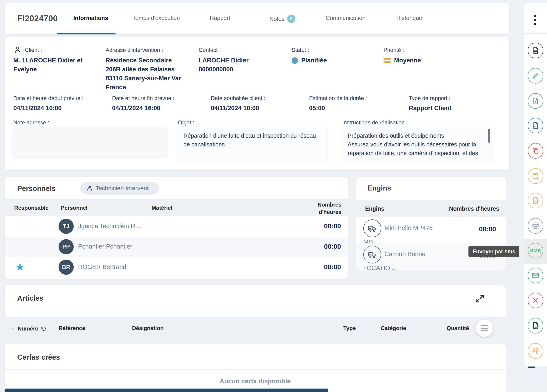 Image resolution: width=547 pixels, height=392 pixels. What do you see at coordinates (186, 122) in the screenshot?
I see `objet-label: Objet :` at bounding box center [186, 122].